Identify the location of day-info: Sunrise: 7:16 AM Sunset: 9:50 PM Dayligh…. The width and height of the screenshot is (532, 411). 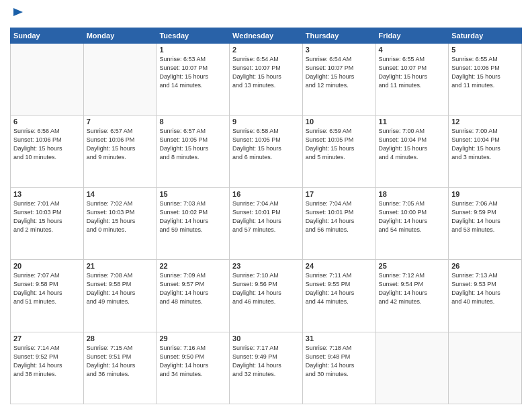
(193, 361).